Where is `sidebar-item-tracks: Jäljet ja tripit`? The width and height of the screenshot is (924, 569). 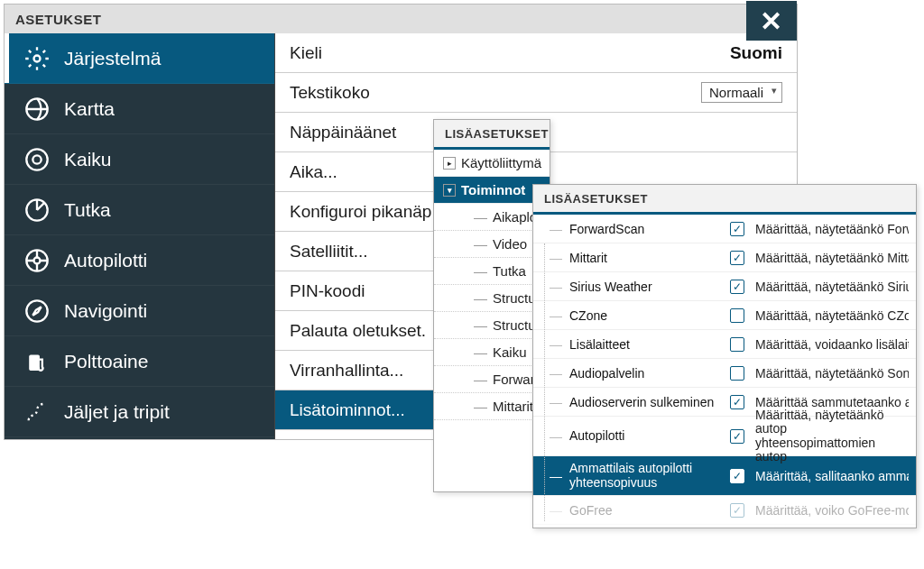 sidebar-item-tracks: Jäljet ja tripit is located at coordinates (139, 412).